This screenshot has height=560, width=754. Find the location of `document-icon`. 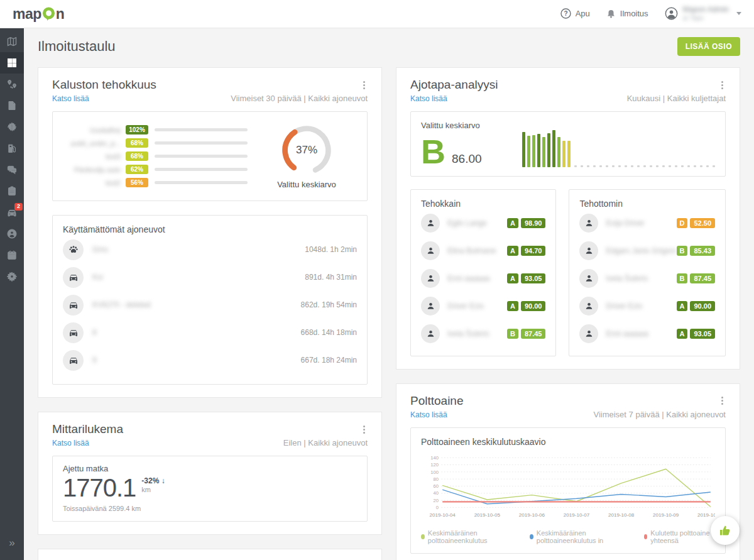

document-icon is located at coordinates (12, 106).